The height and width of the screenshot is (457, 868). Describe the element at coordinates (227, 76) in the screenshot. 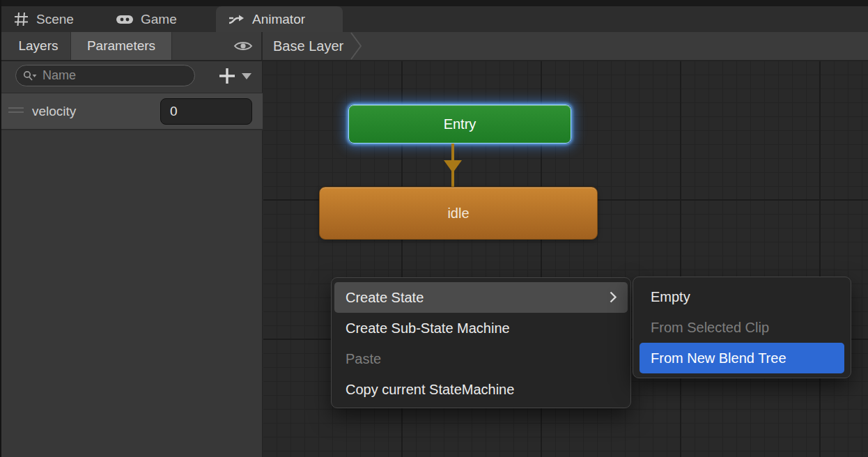

I see `plus-icon` at that location.